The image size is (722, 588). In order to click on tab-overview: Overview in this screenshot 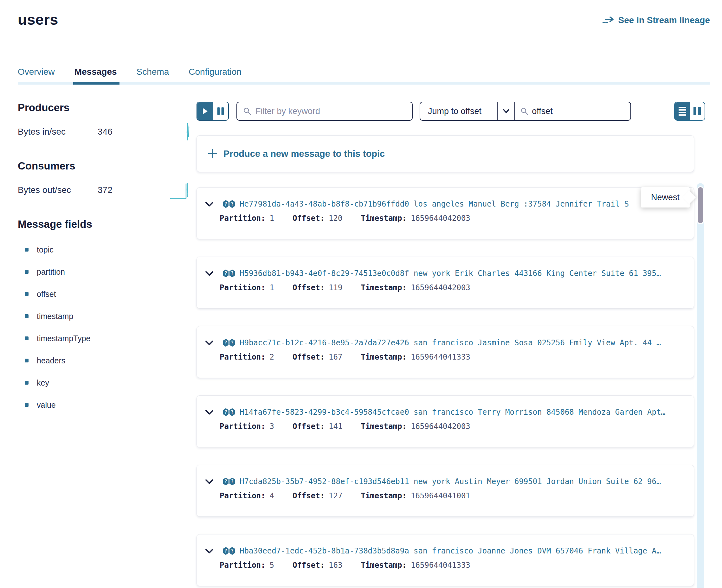, I will do `click(36, 76)`.